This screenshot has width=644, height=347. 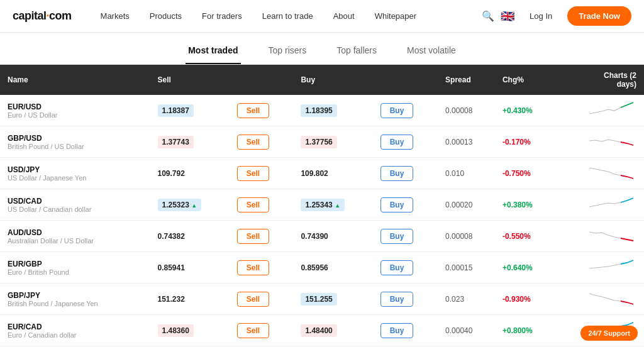 What do you see at coordinates (190, 268) in the screenshot?
I see `cell-sell-price: 0.85941` at bounding box center [190, 268].